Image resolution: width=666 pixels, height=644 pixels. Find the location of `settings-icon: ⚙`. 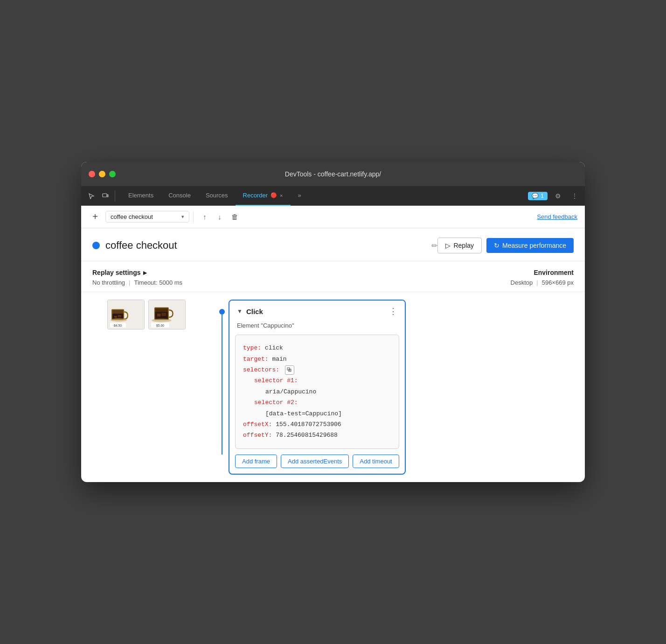

settings-icon: ⚙ is located at coordinates (558, 196).